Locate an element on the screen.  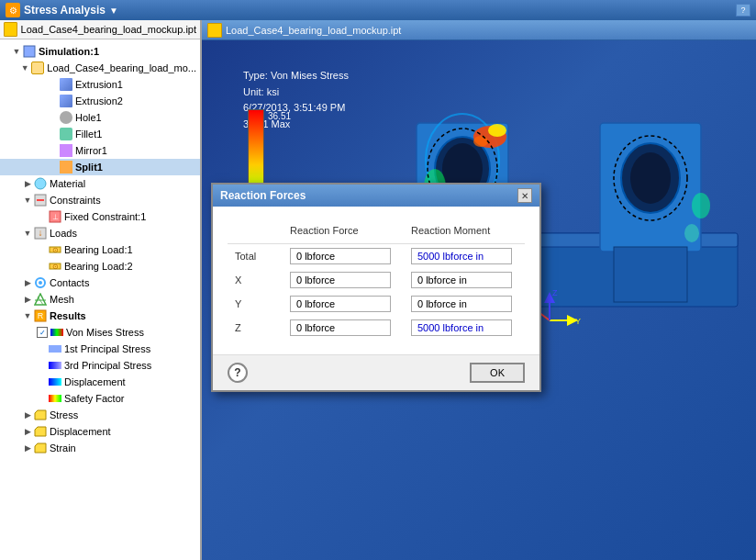
table-row: Y 0 lbforce 0 lbforce in is located at coordinates (376, 304).